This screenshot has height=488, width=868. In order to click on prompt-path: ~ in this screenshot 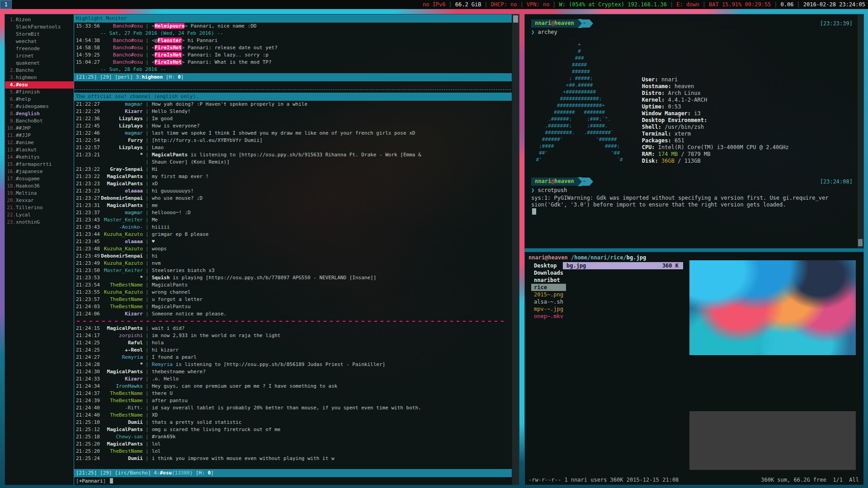, I will do `click(585, 23)`.